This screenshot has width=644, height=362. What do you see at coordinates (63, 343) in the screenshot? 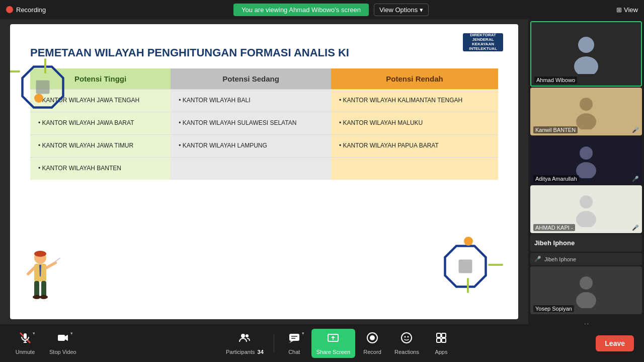
I see `stop-video-button: ▾ Stop Video` at bounding box center [63, 343].